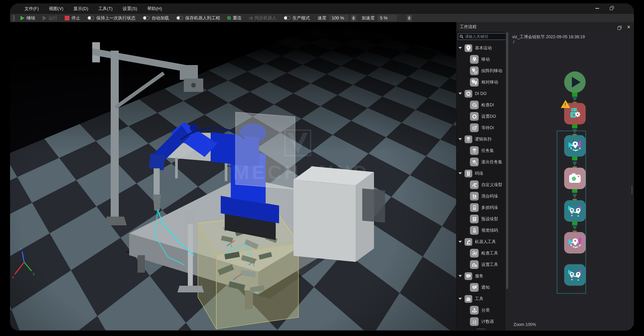 The width and height of the screenshot is (644, 336). What do you see at coordinates (481, 287) in the screenshot?
I see `tree-item-5-0: 通知` at bounding box center [481, 287].